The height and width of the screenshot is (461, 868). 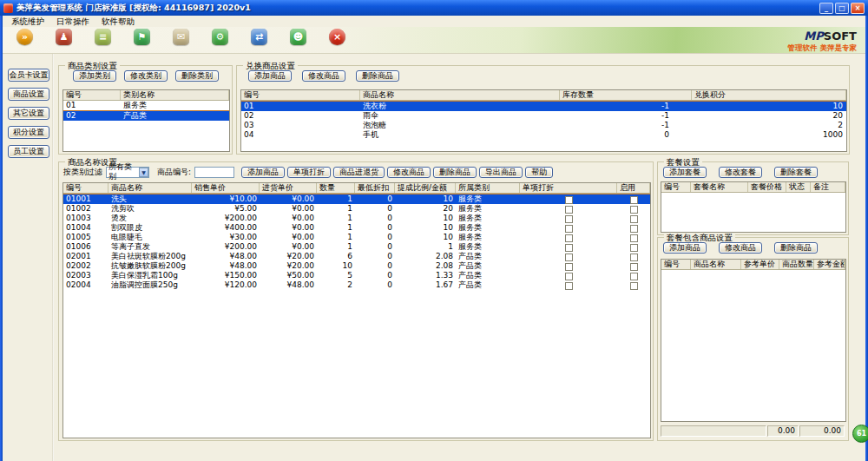 What do you see at coordinates (142, 36) in the screenshot?
I see `stats-report-button: ⚑` at bounding box center [142, 36].